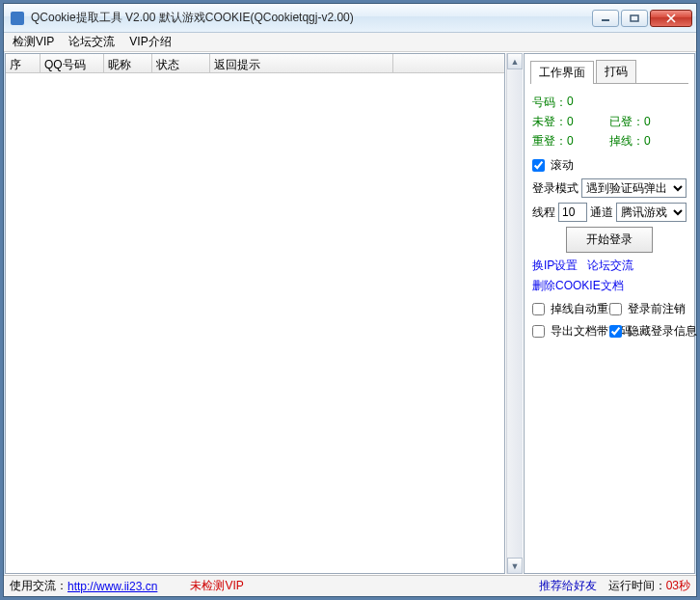  What do you see at coordinates (642, 18) in the screenshot?
I see `window-controls` at bounding box center [642, 18].